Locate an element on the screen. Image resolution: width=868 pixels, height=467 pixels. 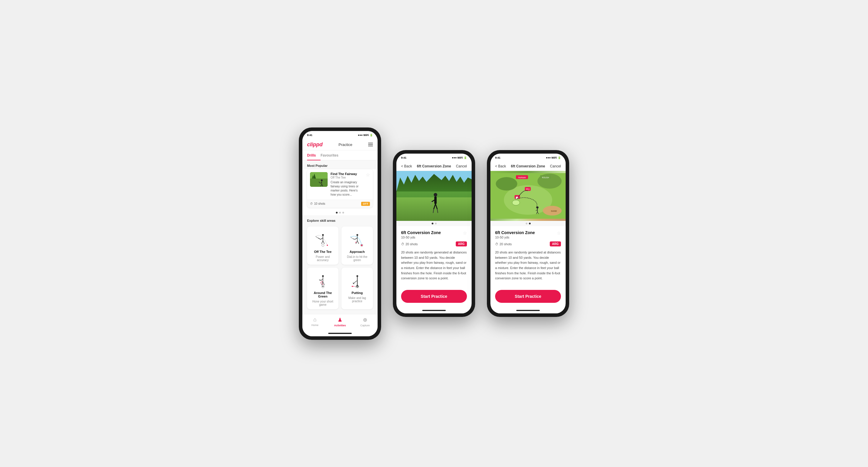
skill-card-ott: Off The Tee Power and accuracy is located at coordinates (323, 246).